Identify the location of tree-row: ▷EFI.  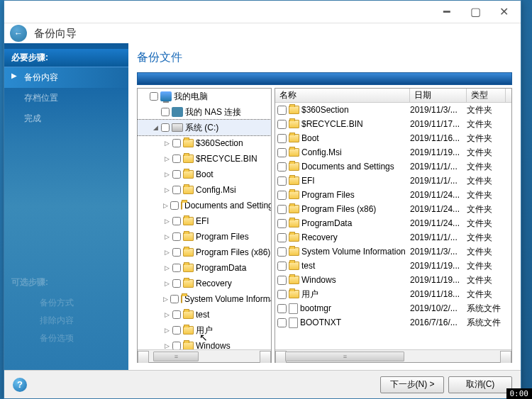
(204, 221).